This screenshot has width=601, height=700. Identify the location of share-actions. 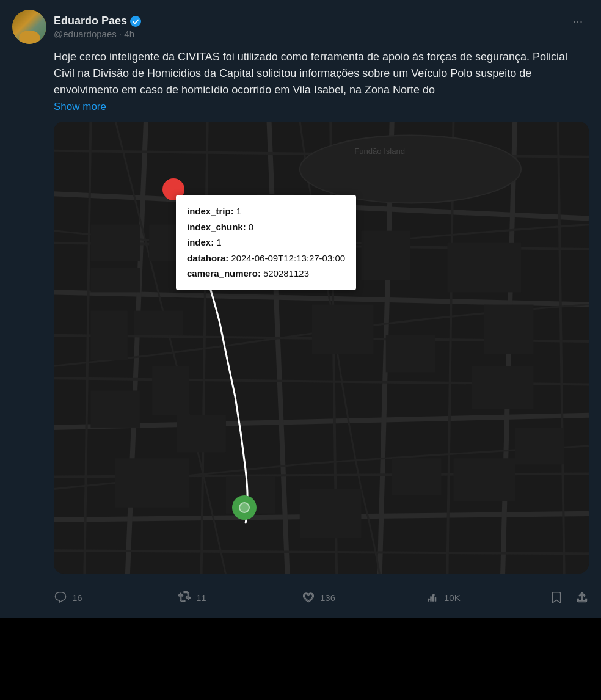
(569, 597).